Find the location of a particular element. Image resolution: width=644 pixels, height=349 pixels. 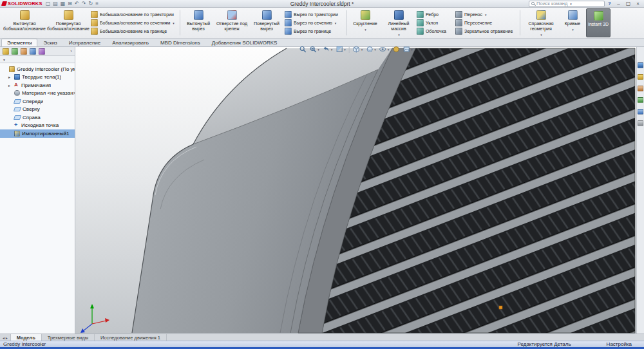

mirror-icon is located at coordinates (459, 31).